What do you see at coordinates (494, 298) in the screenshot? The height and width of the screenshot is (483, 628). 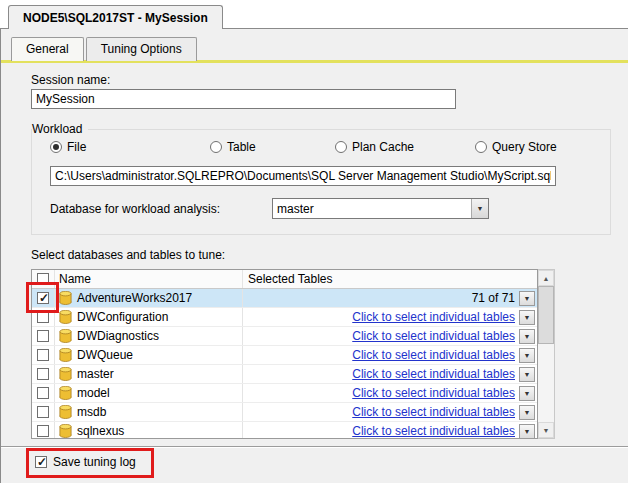 I see `selected-tables-count: 71 of 71` at bounding box center [494, 298].